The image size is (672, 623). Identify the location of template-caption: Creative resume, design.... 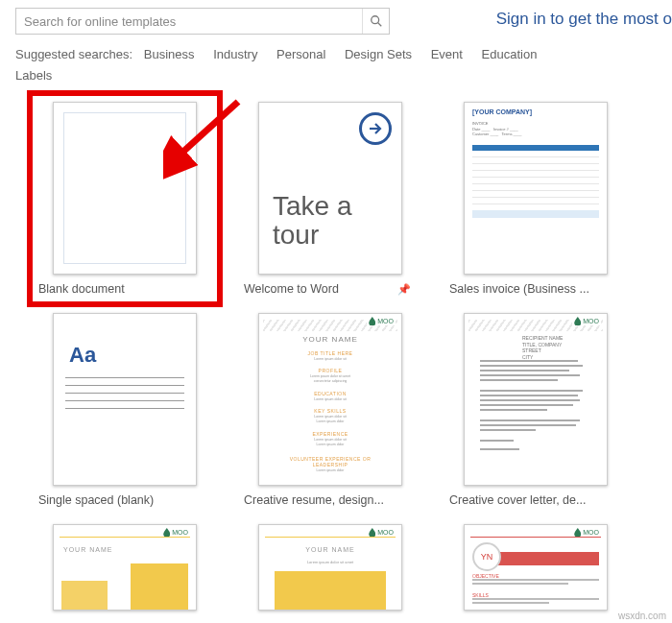
(314, 500).